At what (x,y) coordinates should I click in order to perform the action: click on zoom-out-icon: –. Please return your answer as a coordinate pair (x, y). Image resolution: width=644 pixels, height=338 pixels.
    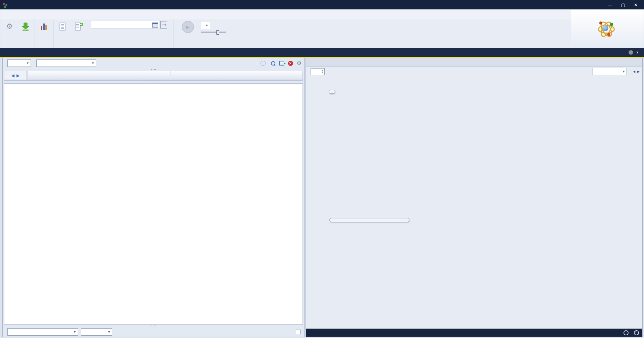
    Looking at the image, I should click on (626, 333).